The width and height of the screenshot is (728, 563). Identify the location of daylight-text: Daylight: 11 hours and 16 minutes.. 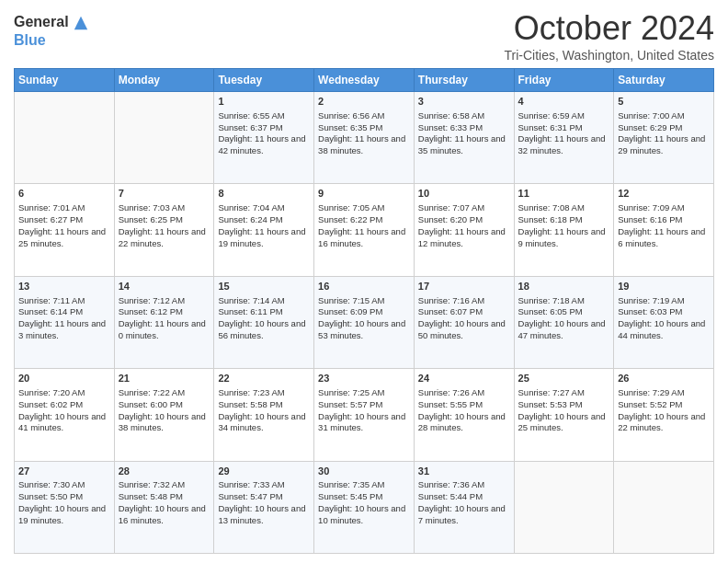
(364, 238).